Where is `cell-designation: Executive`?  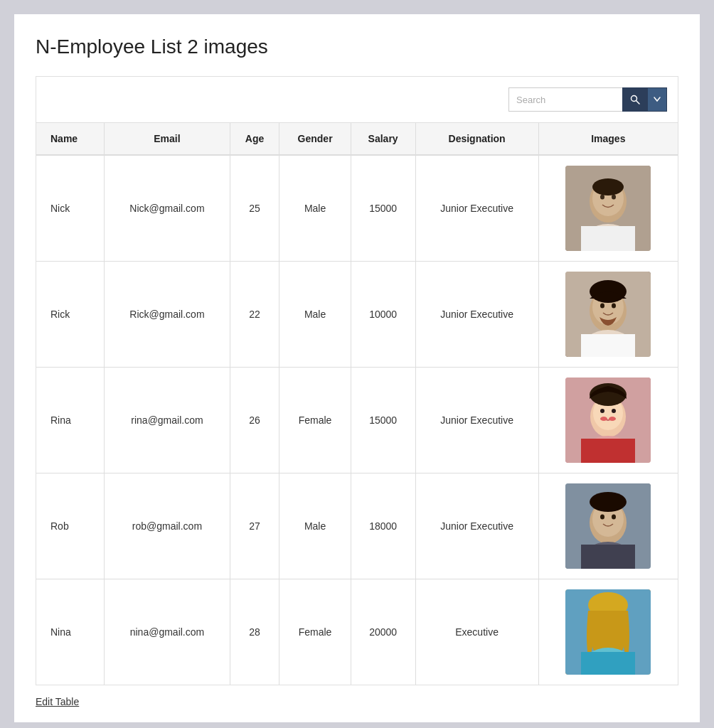
cell-designation: Executive is located at coordinates (476, 633).